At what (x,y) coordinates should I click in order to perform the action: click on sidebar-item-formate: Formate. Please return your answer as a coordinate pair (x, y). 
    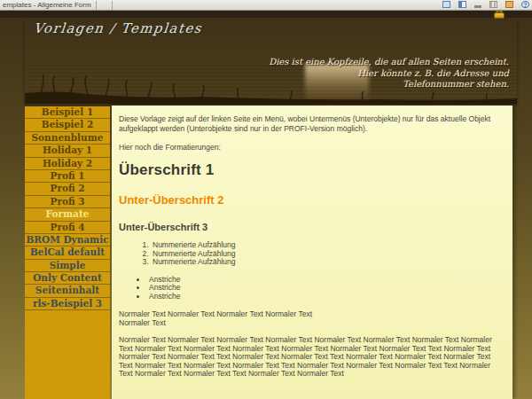
    Looking at the image, I should click on (67, 215).